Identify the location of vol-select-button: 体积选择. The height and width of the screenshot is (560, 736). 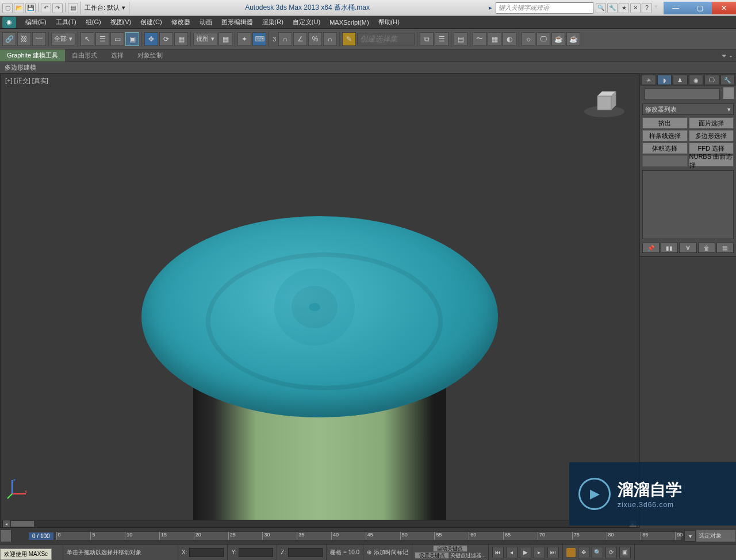
(665, 148).